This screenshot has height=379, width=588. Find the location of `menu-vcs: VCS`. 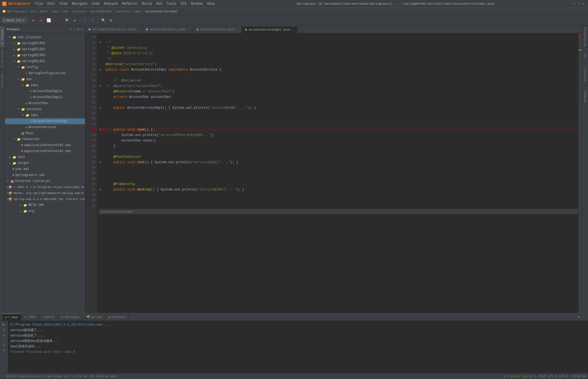

menu-vcs: VCS is located at coordinates (184, 4).